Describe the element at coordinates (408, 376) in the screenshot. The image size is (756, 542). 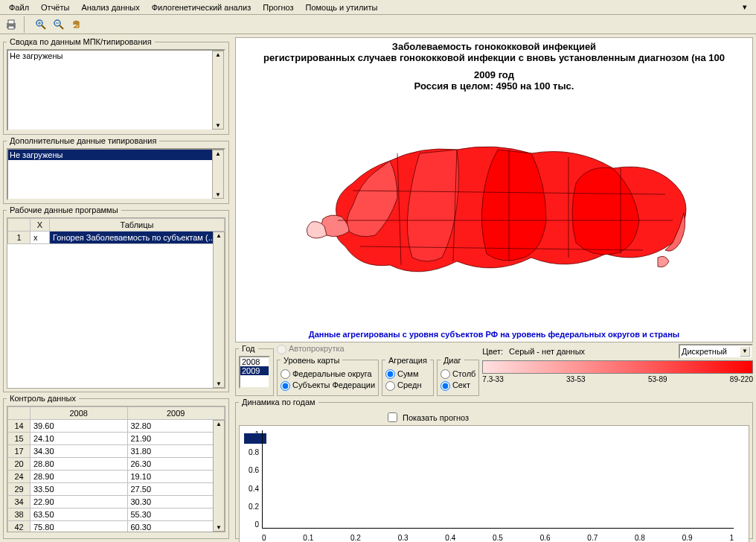
I see `aggregation-group: Агрегация Сумм Средн` at that location.